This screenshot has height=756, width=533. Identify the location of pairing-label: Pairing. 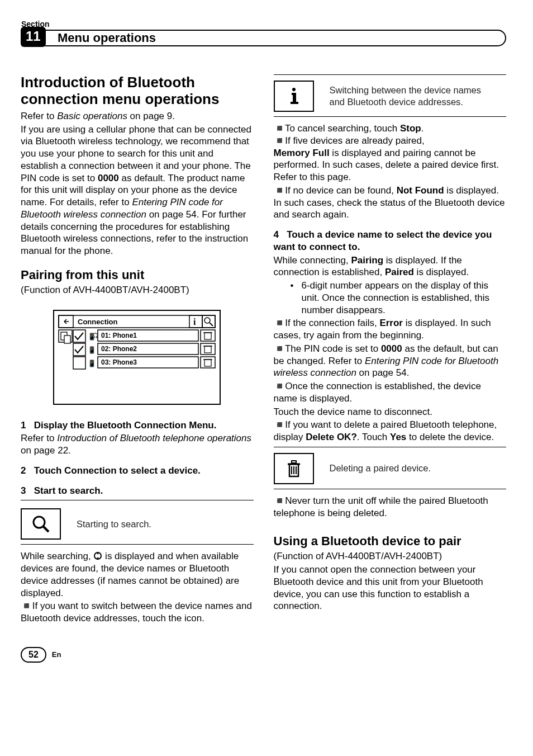
(367, 261).